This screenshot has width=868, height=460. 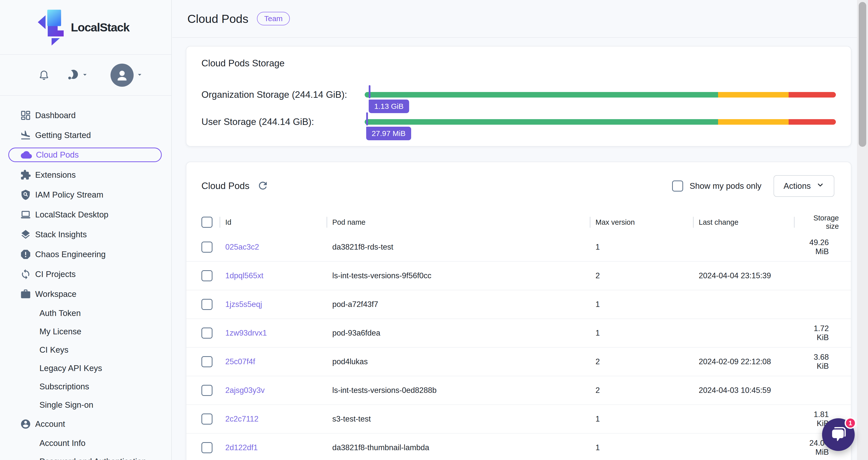 What do you see at coordinates (26, 274) in the screenshot?
I see `sync-icon` at bounding box center [26, 274].